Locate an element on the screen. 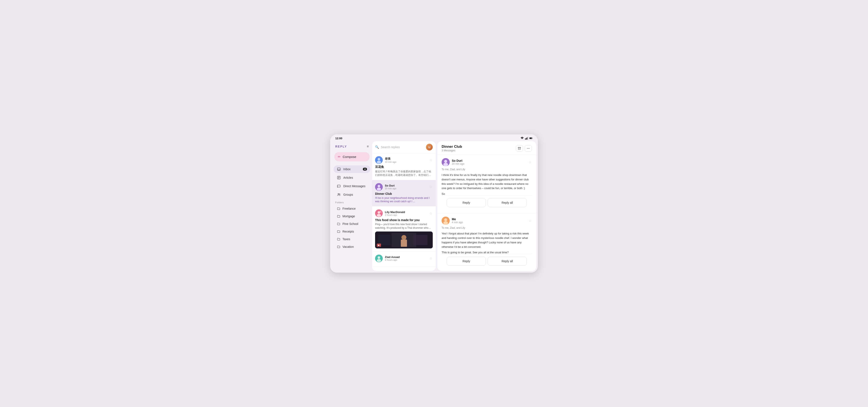 Image resolution: width=868 pixels, height=407 pixels. folders-label: Folders is located at coordinates (352, 202).